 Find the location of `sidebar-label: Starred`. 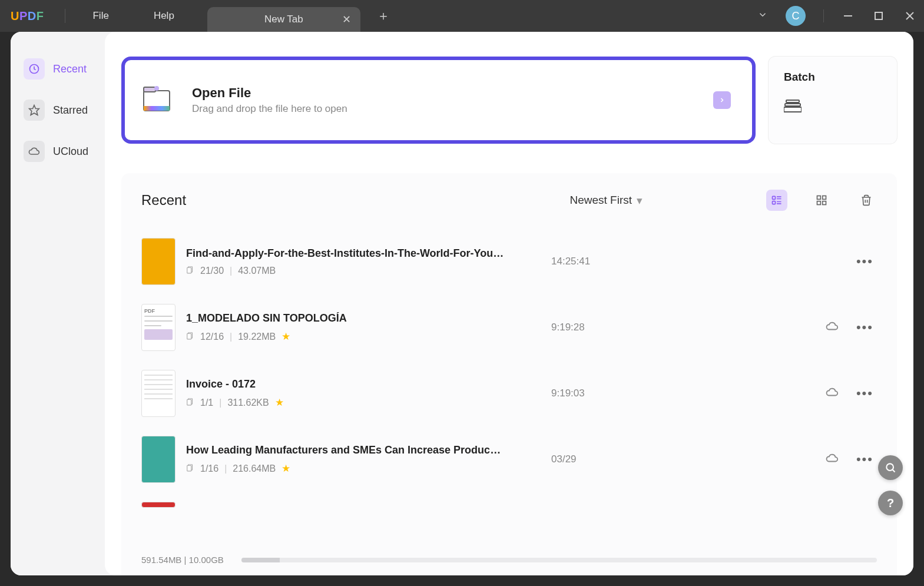

sidebar-label: Starred is located at coordinates (71, 111).